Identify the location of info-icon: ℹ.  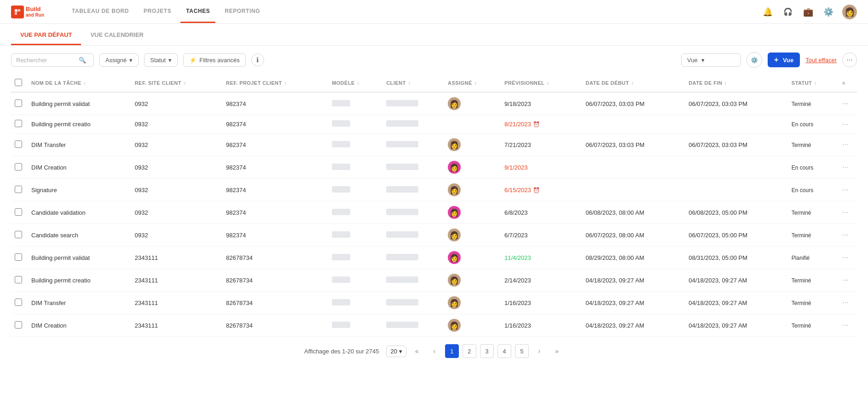
(258, 60).